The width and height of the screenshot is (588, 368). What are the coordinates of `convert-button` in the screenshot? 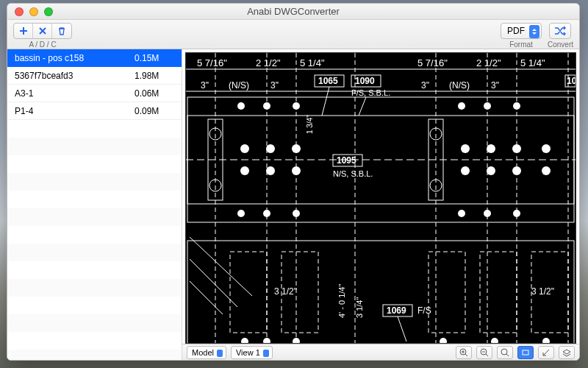 It's located at (560, 31).